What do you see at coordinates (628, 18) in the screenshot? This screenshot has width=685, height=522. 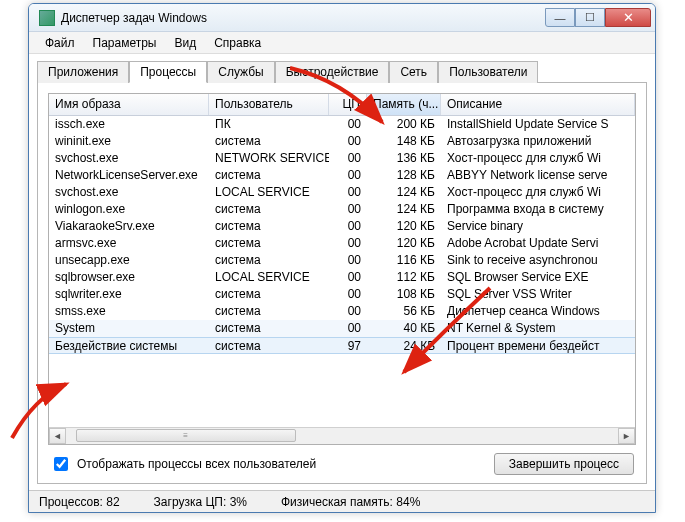 I see `close-button: ✕` at bounding box center [628, 18].